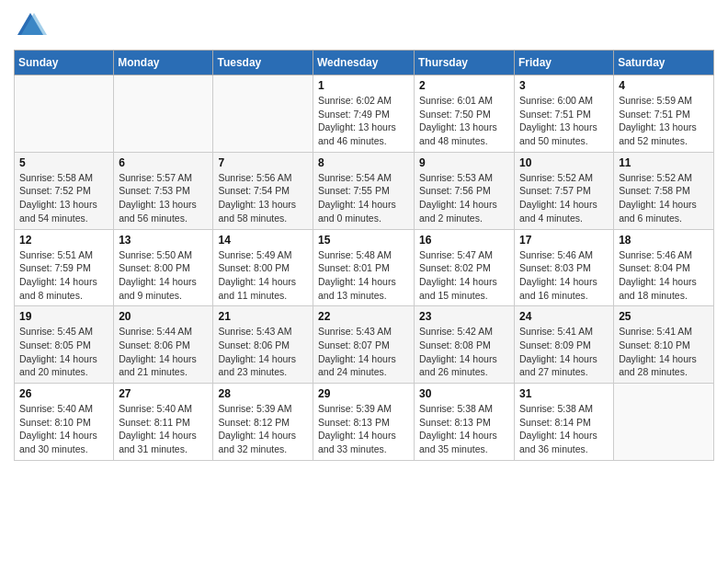 Image resolution: width=728 pixels, height=563 pixels. Describe the element at coordinates (664, 351) in the screenshot. I see `day-info: Sunrise: 5:41 AM Sunset: 8:10 PM Dayligh…` at that location.